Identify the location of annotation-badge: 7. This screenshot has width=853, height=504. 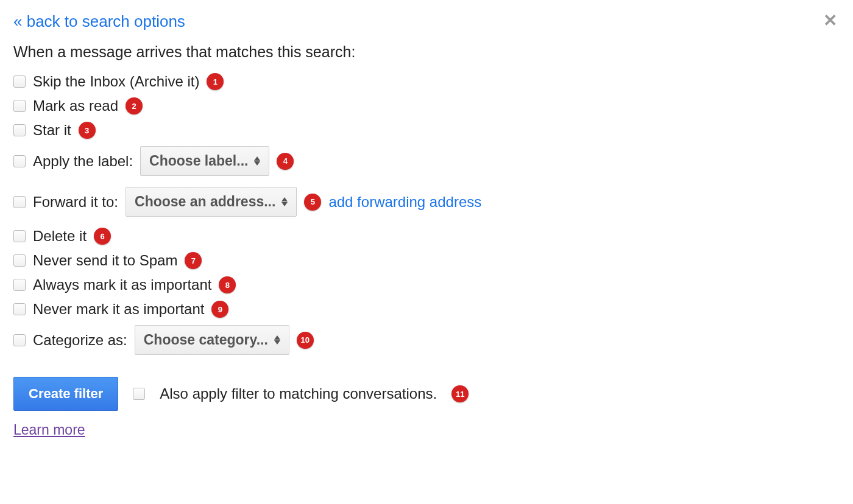
(193, 261).